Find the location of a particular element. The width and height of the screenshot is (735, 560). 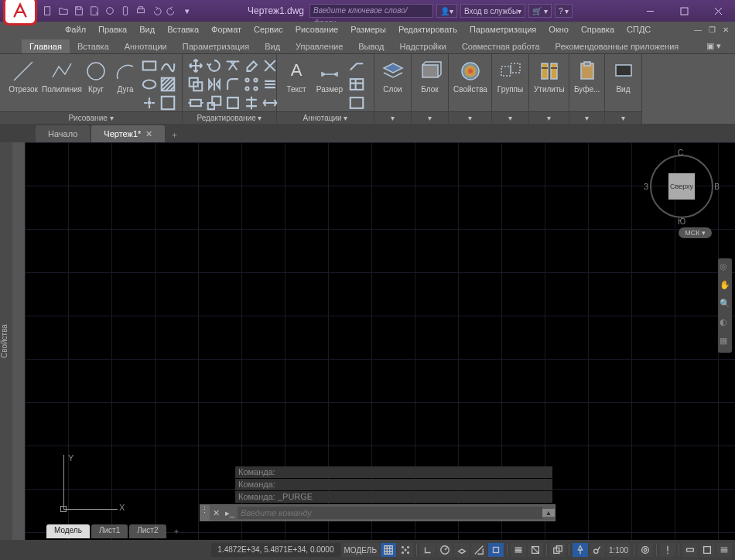

tab-insert: Вставка is located at coordinates (93, 46).